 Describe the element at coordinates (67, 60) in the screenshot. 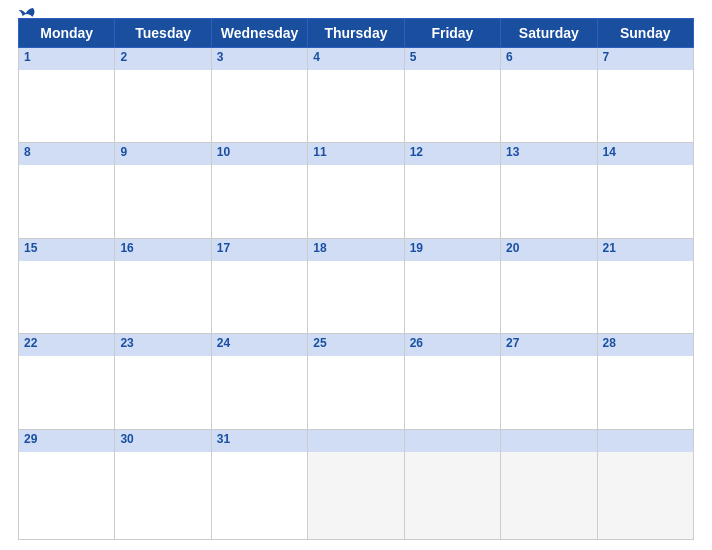

I see `date-cell: 1` at that location.